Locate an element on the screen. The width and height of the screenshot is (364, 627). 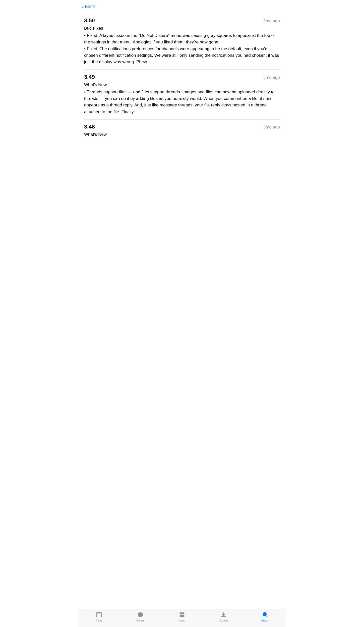
apps-icon is located at coordinates (182, 615).